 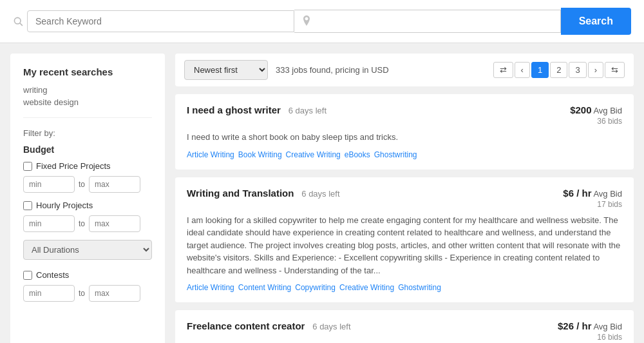 What do you see at coordinates (592, 199) in the screenshot?
I see `job-bid-1: $6 / hr Avg Bid 17 bids` at bounding box center [592, 199].